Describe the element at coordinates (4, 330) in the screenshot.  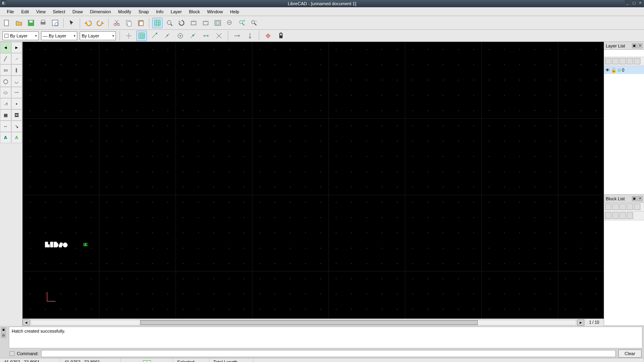
I see `cmd-toggle1-icon: ▣` at that location.